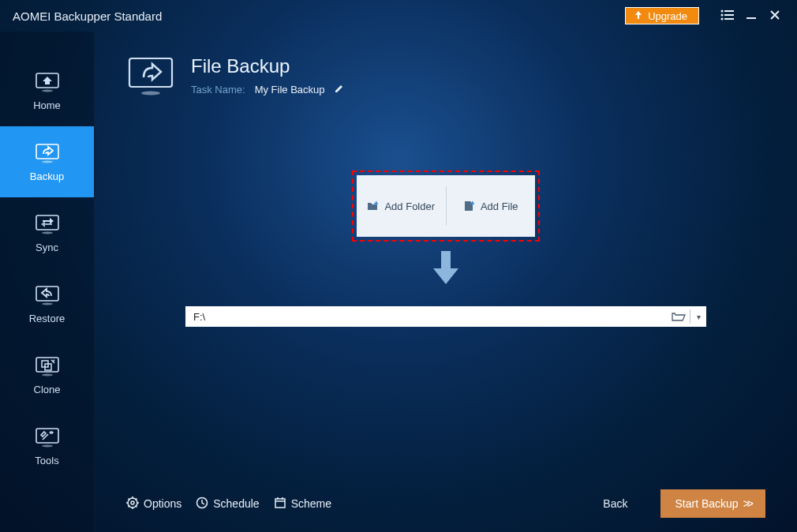  I want to click on file-backup-icon, so click(151, 76).